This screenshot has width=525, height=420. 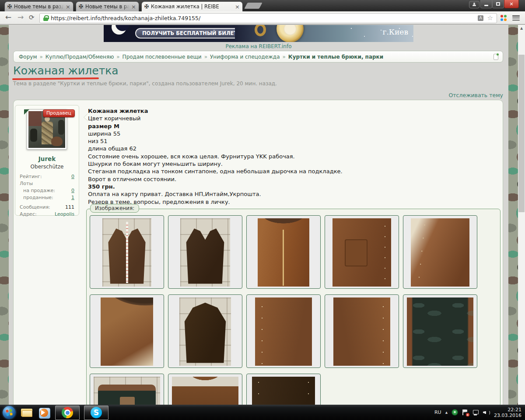 What do you see at coordinates (27, 413) in the screenshot?
I see `explorer-icon` at bounding box center [27, 413].